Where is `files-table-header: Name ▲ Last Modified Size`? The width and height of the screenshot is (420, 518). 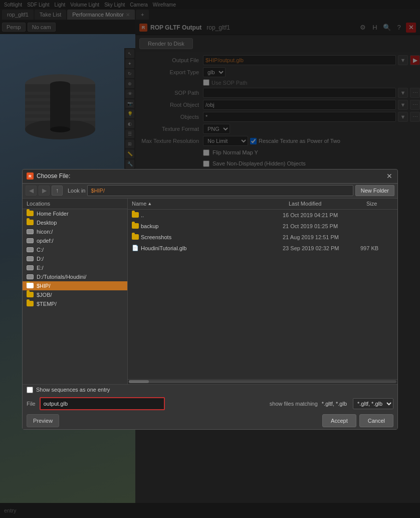
files-table-header: Name ▲ Last Modified Size is located at coordinates (263, 204).